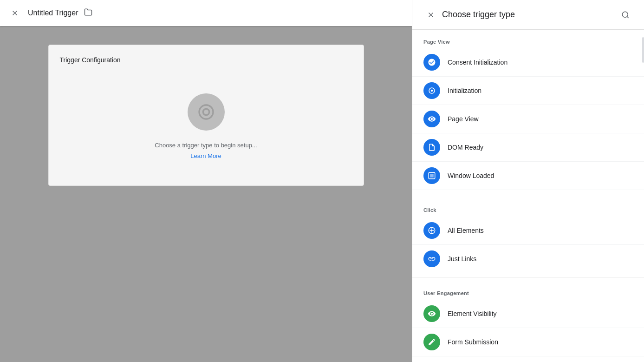  What do you see at coordinates (432, 119) in the screenshot?
I see `page-view-icon` at bounding box center [432, 119].